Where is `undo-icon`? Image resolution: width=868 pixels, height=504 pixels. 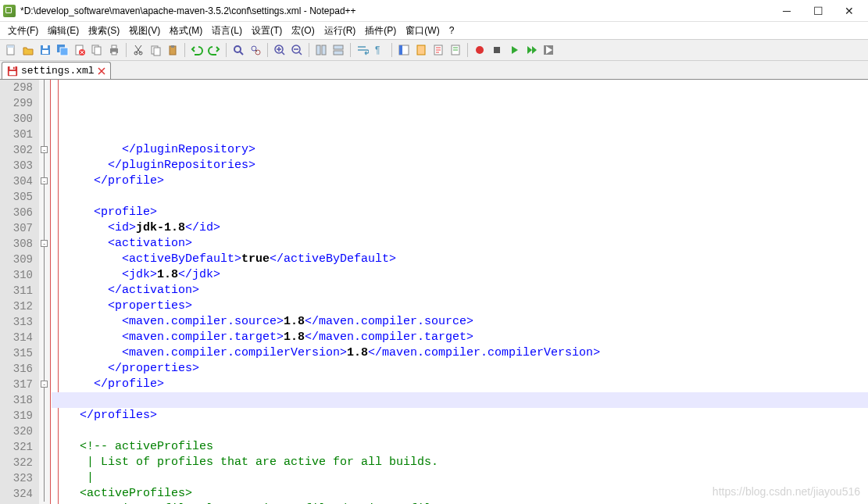 undo-icon is located at coordinates (197, 50).